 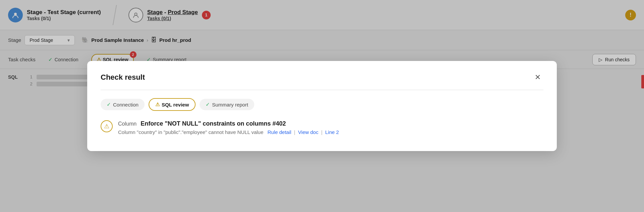 I want to click on modal-summary-label: Summary report, so click(x=230, y=104).